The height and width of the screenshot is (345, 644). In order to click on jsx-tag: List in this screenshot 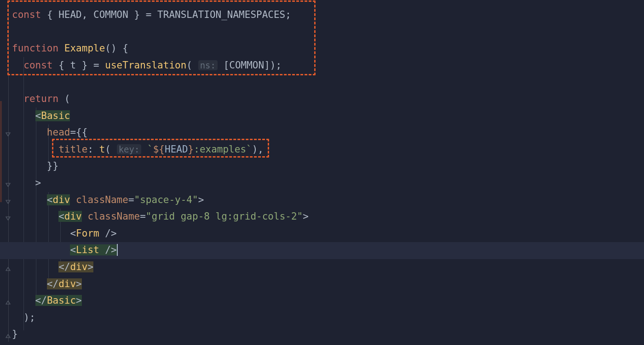, I will do `click(87, 250)`.